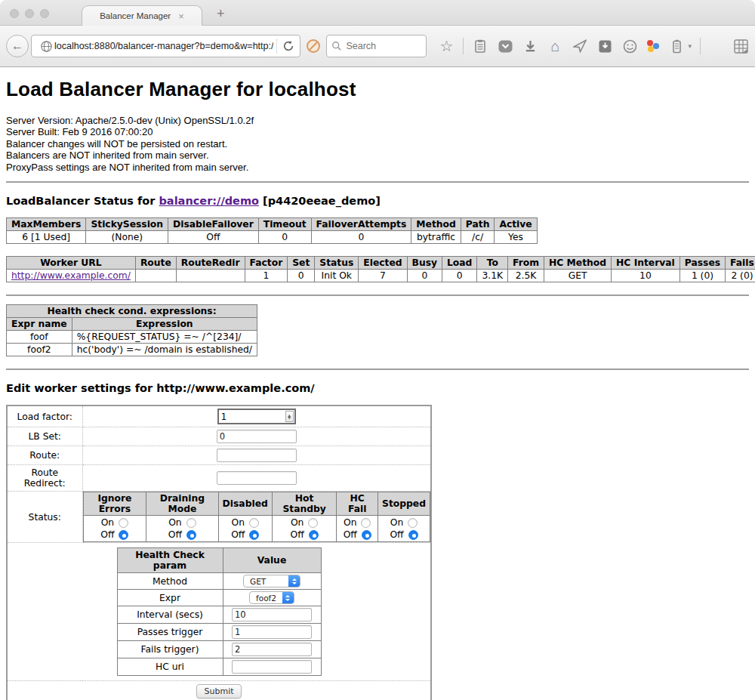  What do you see at coordinates (376, 46) in the screenshot?
I see `search-bar` at bounding box center [376, 46].